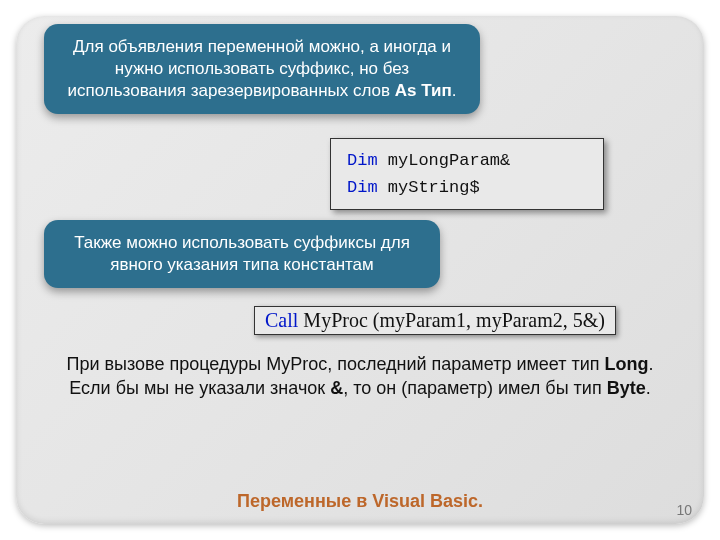  Describe the element at coordinates (242, 254) in the screenshot. I see `callout-const-suffix: Также можно использовать суффиксы для яв…` at that location.